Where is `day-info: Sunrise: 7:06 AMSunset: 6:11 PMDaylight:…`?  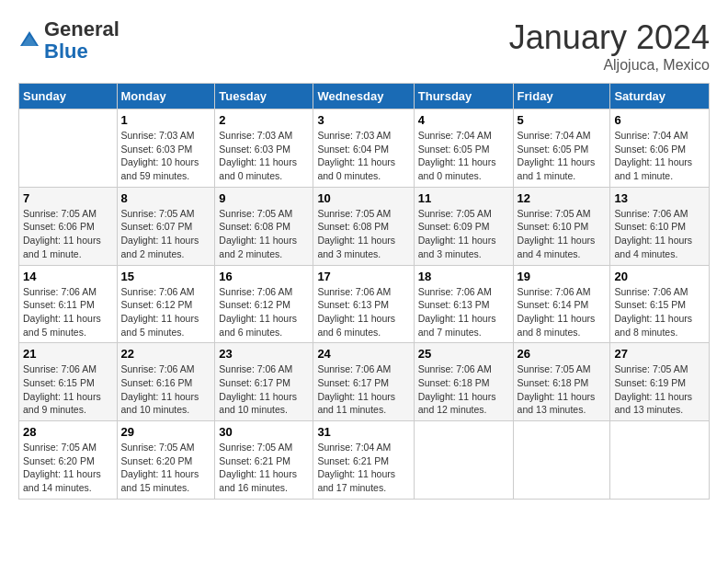
day-info: Sunrise: 7:06 AMSunset: 6:11 PMDaylight:… is located at coordinates (68, 313).